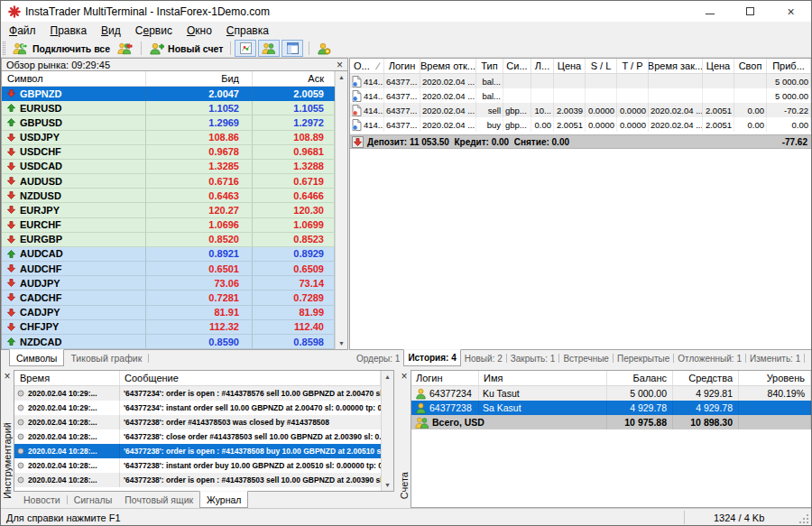  What do you see at coordinates (357, 143) in the screenshot?
I see `summary-arrow-icon` at bounding box center [357, 143].